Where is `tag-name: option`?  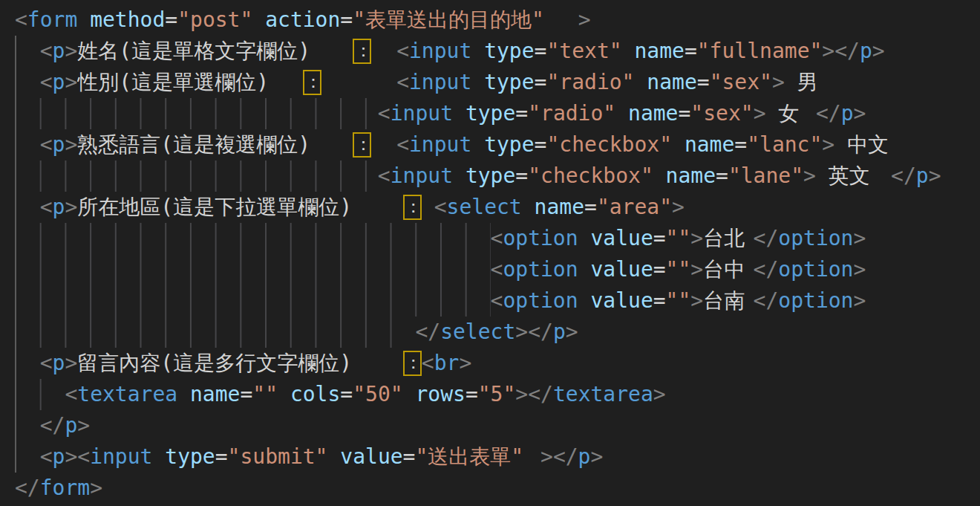 tag-name: option is located at coordinates (540, 269).